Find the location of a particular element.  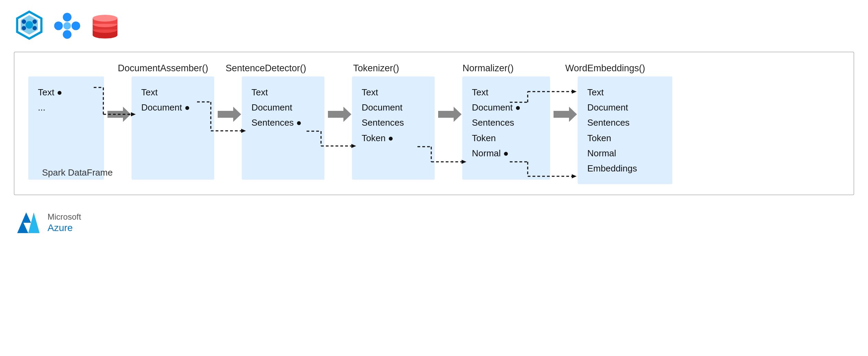

da-text: Text is located at coordinates (173, 92).